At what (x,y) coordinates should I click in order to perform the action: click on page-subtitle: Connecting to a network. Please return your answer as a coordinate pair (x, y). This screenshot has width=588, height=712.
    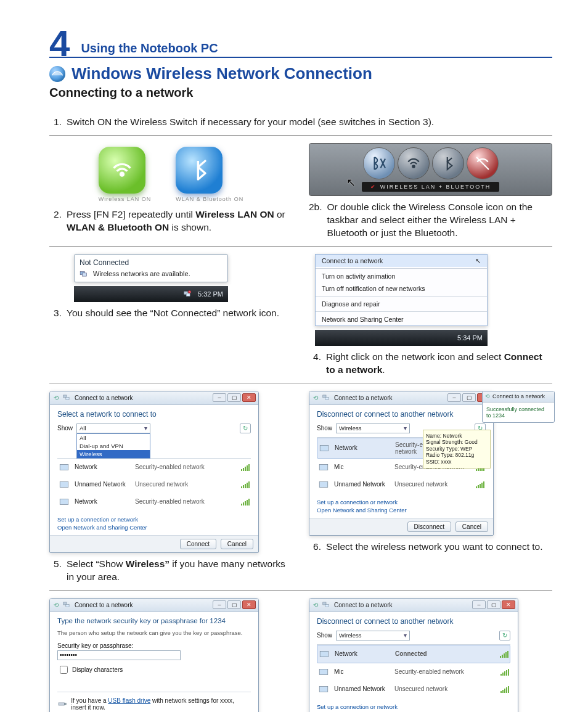
    Looking at the image, I should click on (301, 92).